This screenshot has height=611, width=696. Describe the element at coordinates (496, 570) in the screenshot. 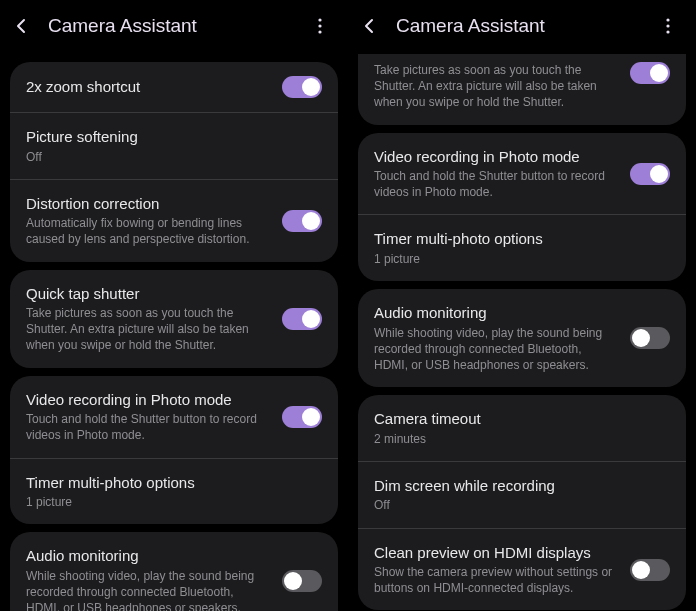

I see `row-text: Clean preview on HDMI displays Show the …` at that location.